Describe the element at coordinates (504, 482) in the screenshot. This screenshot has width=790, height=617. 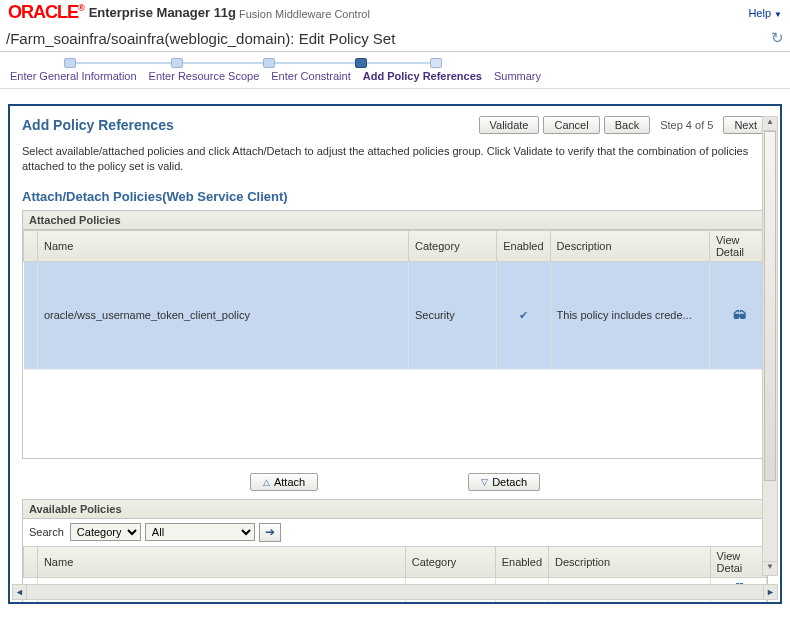
I see `detach-button: ▽Detach` at that location.